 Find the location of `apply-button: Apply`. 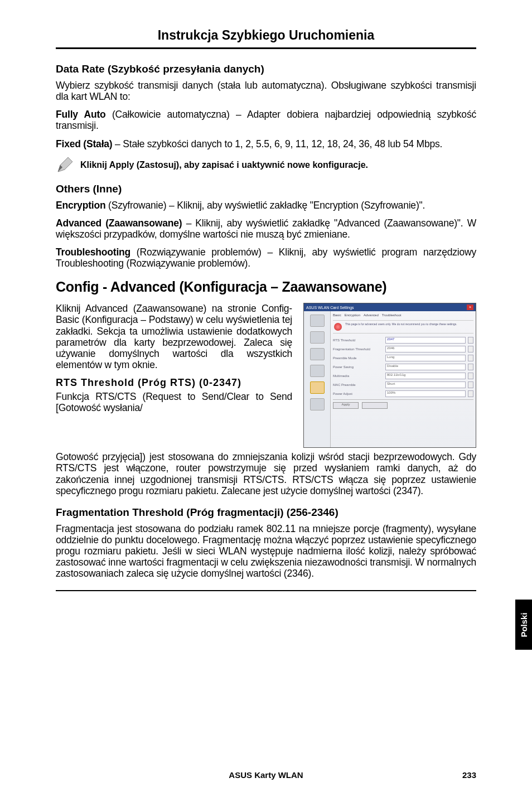

apply-button: Apply is located at coordinates (346, 405).